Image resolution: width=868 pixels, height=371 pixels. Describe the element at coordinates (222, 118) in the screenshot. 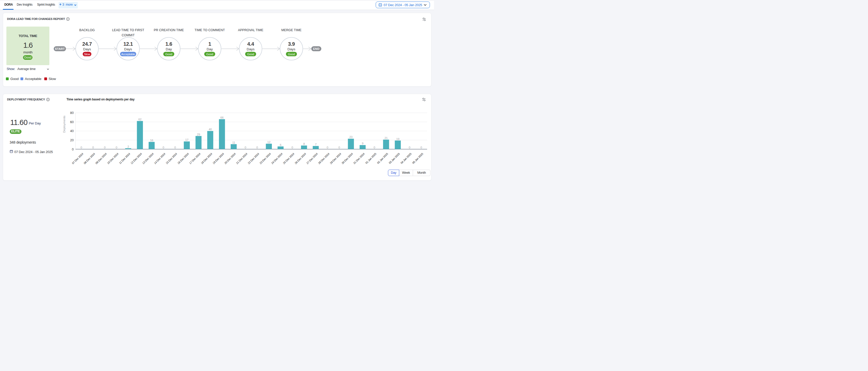

I see `svg-text: 66` at that location.